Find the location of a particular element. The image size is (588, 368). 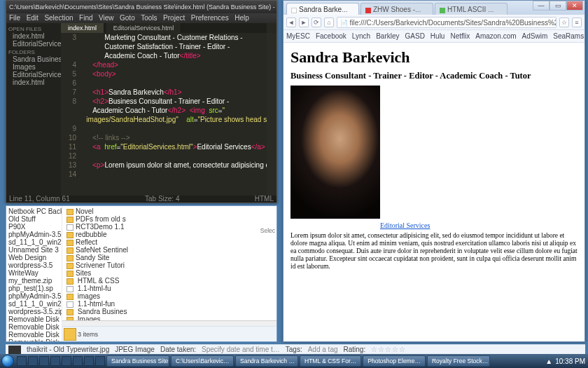

list-item: Sandra Busines is located at coordinates (169, 311).